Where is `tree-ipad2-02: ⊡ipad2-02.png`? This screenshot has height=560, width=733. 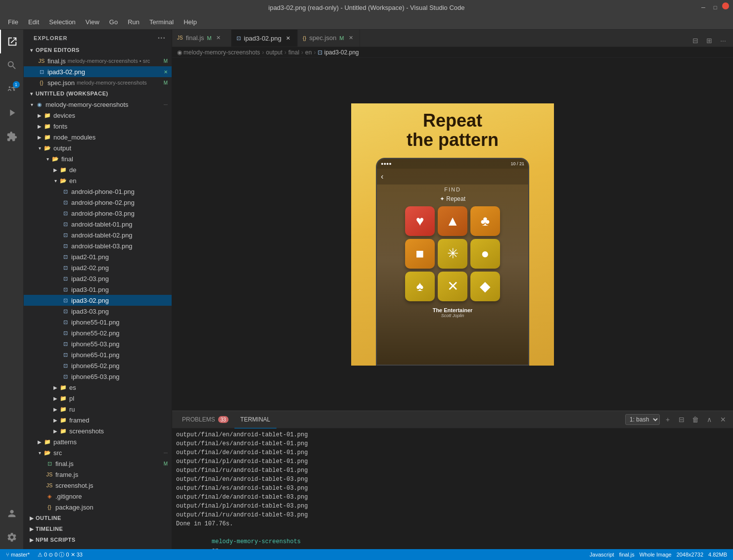 tree-ipad2-02: ⊡ipad2-02.png is located at coordinates (98, 268).